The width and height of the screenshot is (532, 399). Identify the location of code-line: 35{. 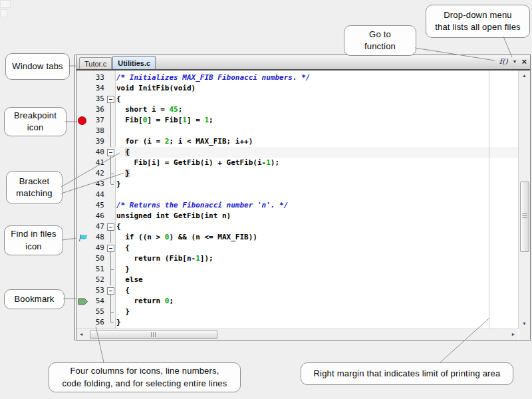
(297, 99).